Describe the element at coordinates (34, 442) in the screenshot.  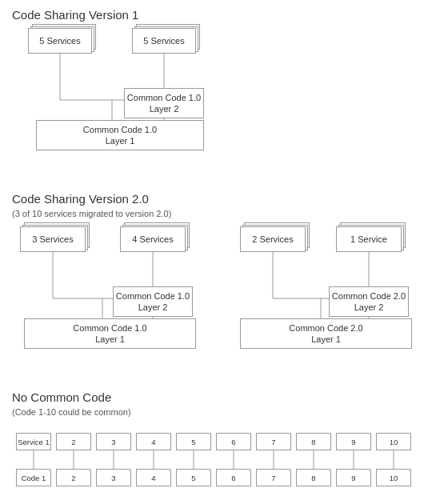
I see `s3-service-1: Service 1` at that location.